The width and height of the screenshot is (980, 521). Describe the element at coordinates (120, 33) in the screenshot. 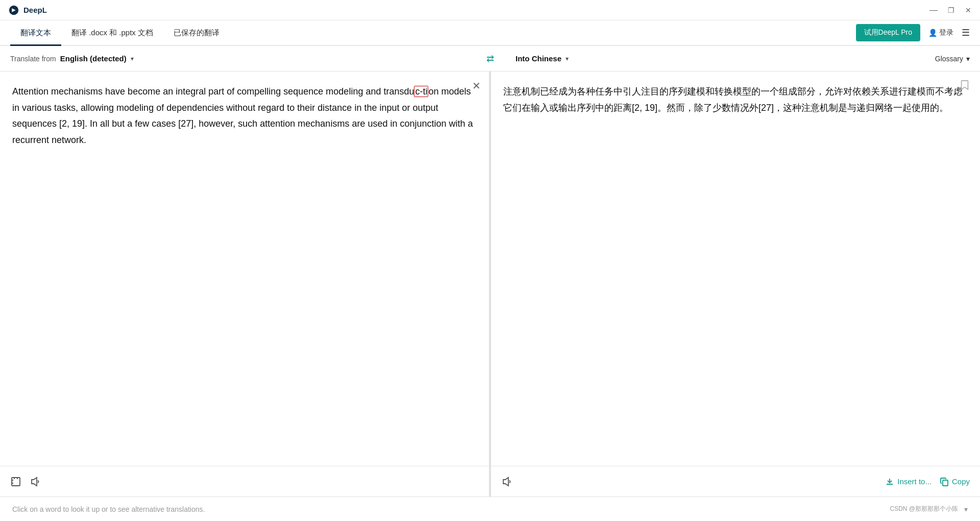

I see `nav-tabs: 翻译文本 翻译 .docx 和 .pptx 文档 已保存的翻译` at that location.